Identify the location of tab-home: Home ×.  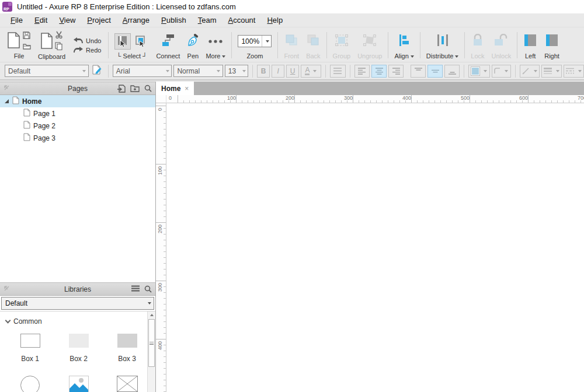
(175, 89).